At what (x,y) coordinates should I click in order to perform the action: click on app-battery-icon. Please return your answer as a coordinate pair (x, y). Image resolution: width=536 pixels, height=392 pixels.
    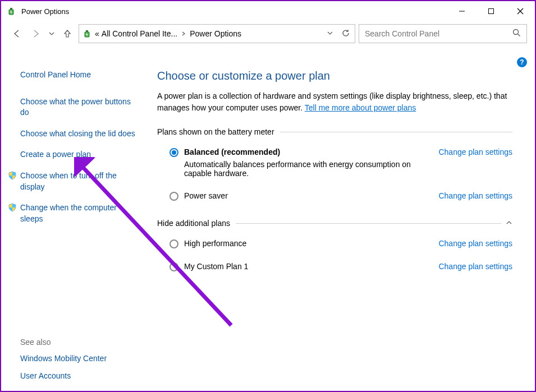
    Looking at the image, I should click on (12, 11).